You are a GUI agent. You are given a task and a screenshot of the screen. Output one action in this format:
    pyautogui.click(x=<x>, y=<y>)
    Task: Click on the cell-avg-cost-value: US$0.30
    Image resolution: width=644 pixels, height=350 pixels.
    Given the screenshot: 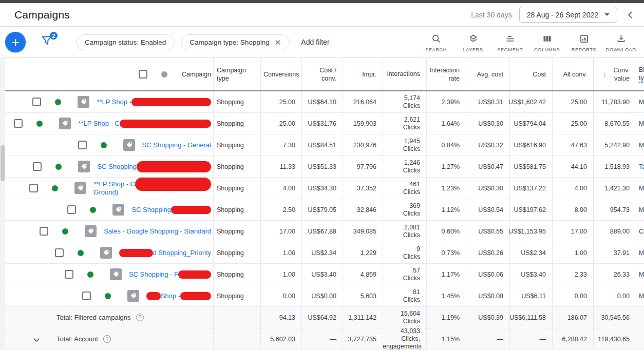 What is the action you would take?
    pyautogui.click(x=491, y=188)
    